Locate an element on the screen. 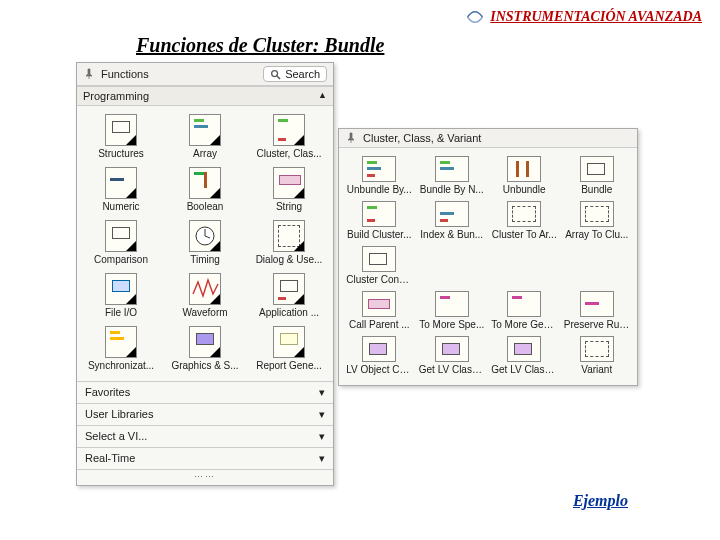  boolean-icon is located at coordinates (205, 183).